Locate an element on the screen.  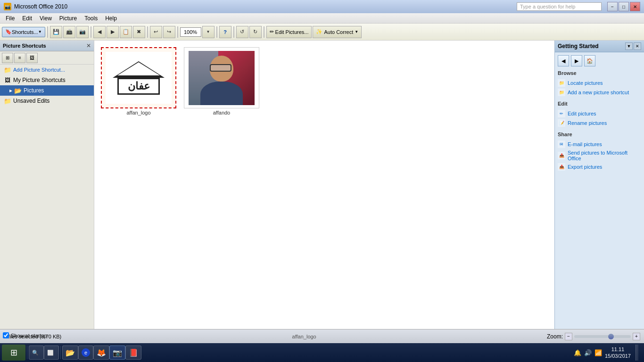
zoom-out-button: − is located at coordinates (569, 337).